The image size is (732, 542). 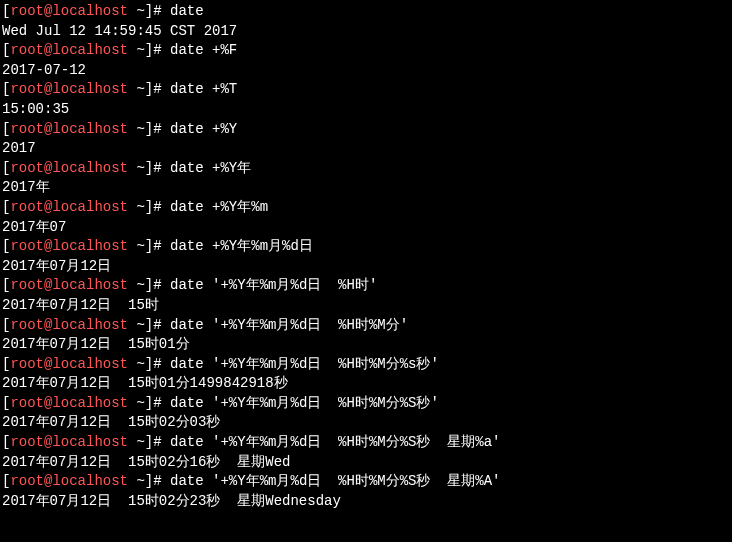 What do you see at coordinates (187, 11) in the screenshot?
I see `command-text: date` at bounding box center [187, 11].